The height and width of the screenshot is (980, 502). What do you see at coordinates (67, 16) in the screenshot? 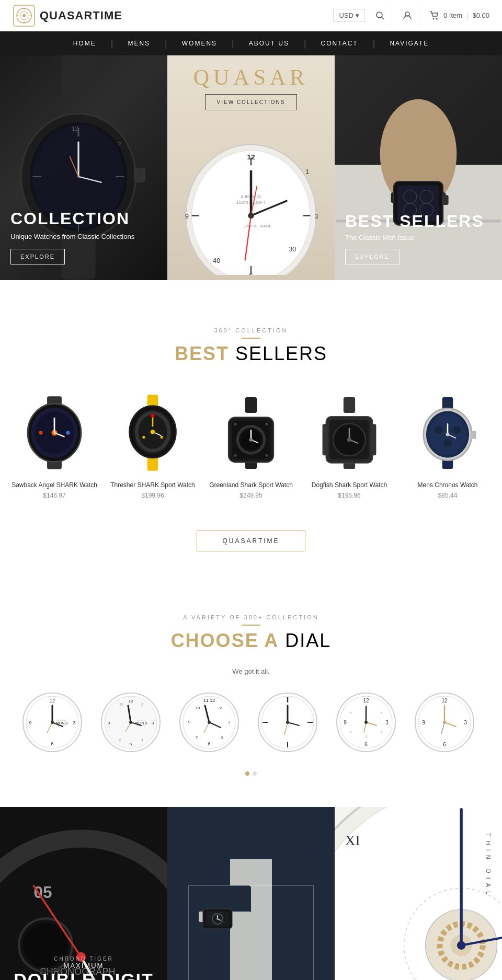
I see `logo: QUASARTIME` at bounding box center [67, 16].